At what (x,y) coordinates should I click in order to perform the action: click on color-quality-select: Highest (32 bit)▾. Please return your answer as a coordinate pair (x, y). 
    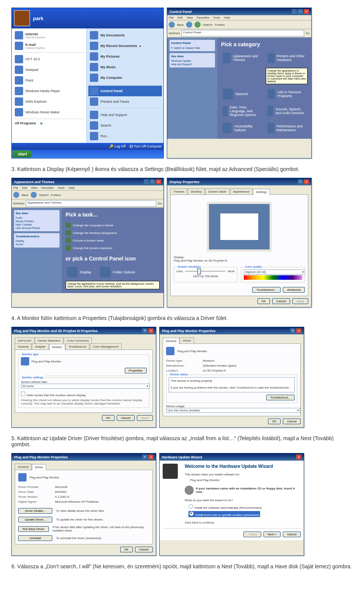
    Looking at the image, I should click on (275, 272).